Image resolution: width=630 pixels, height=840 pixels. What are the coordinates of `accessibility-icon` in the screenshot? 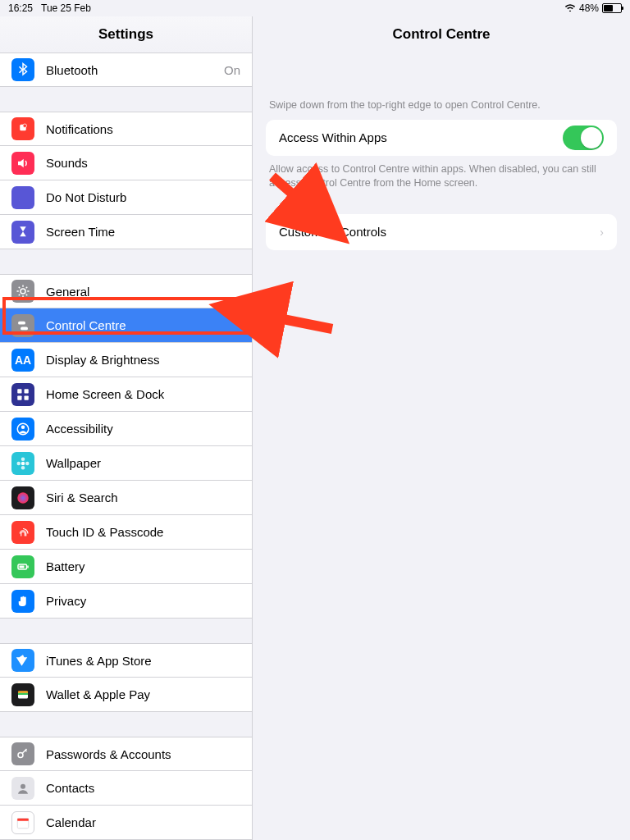 It's located at (23, 429).